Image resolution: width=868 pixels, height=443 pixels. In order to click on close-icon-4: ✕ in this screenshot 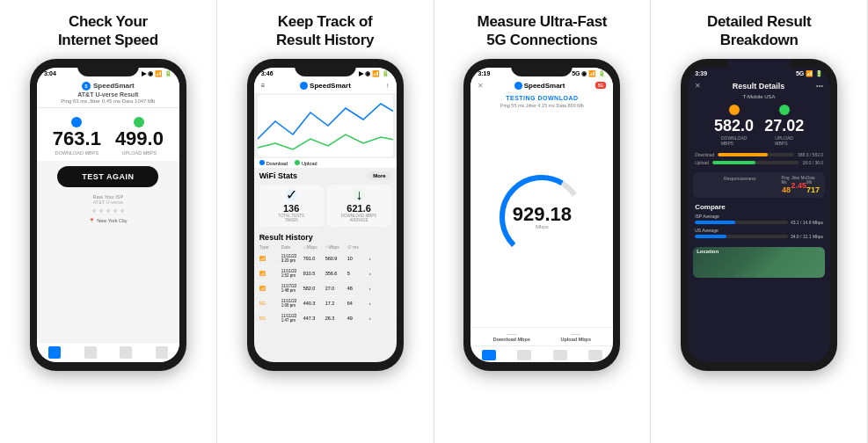, I will do `click(698, 86)`.